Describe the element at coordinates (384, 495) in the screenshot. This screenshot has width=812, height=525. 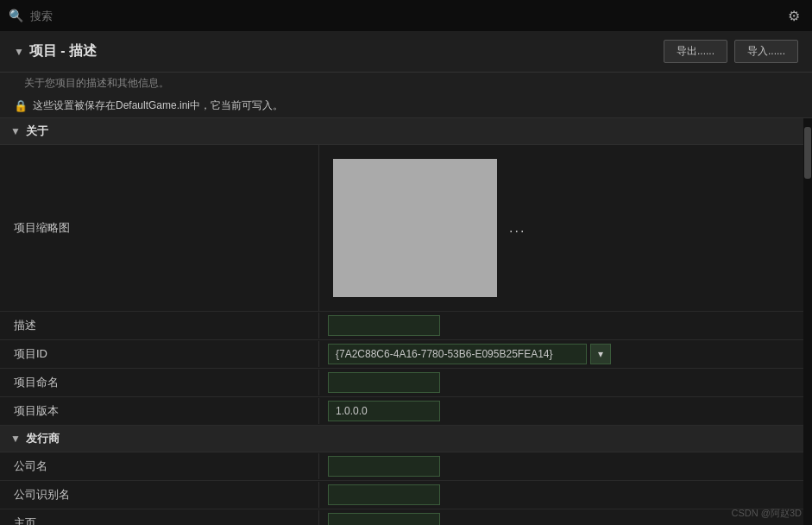
I see `company-id-input` at that location.